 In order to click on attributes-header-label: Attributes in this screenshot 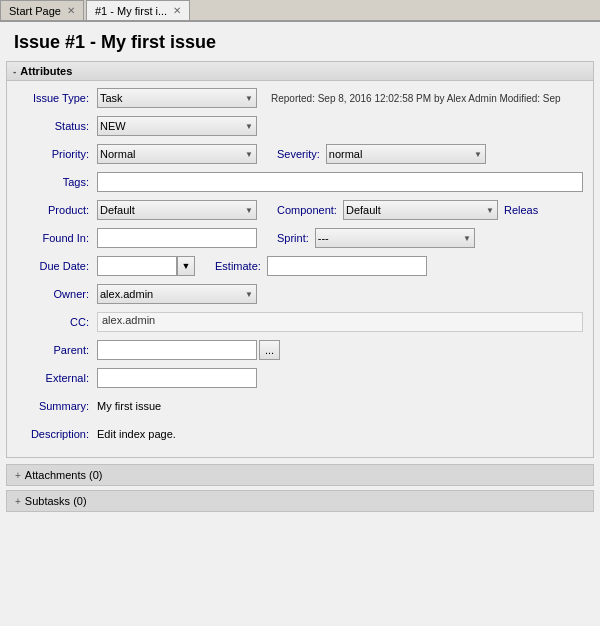, I will do `click(46, 71)`.